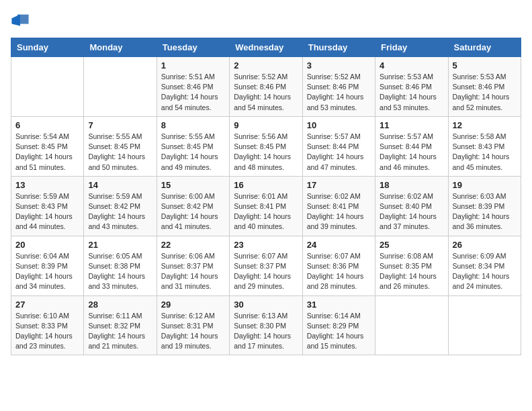  What do you see at coordinates (193, 325) in the screenshot?
I see `calendar-cell: 29 Sunrise: 6:12 AMSunset: 8:31 PMDaylig…` at bounding box center [193, 325].